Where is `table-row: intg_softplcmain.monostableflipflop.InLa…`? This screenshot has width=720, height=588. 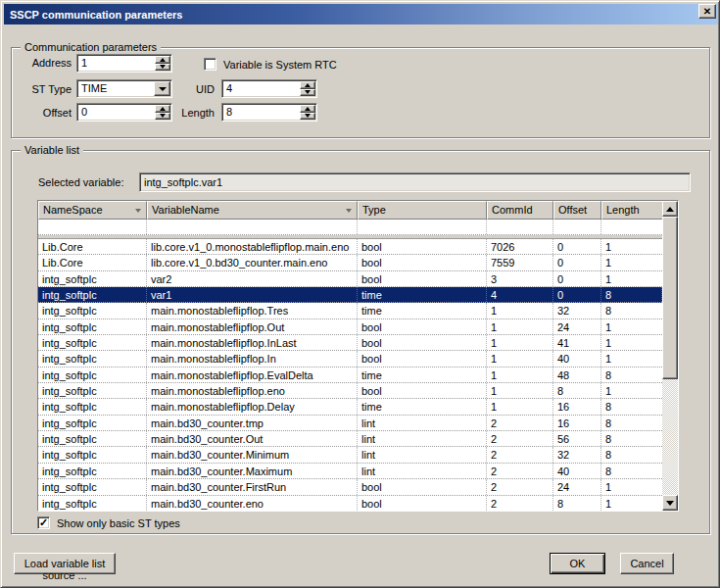 table-row: intg_softplcmain.monostableflipflop.InLa… is located at coordinates (351, 343).